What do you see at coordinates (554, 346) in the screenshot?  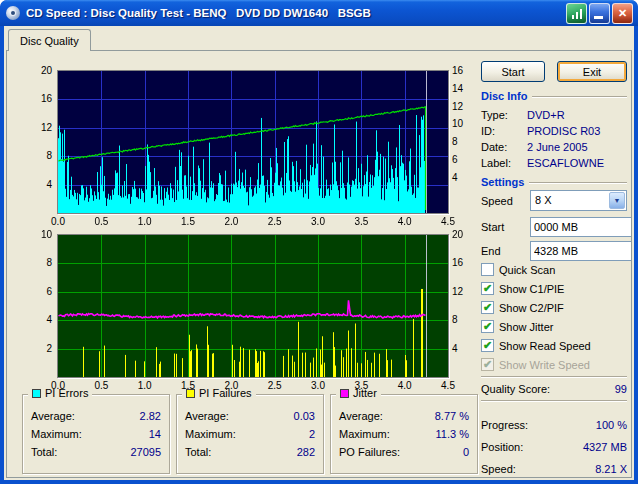 I see `checkbox-show-read-speed: ✔Show Read Speed` at bounding box center [554, 346].